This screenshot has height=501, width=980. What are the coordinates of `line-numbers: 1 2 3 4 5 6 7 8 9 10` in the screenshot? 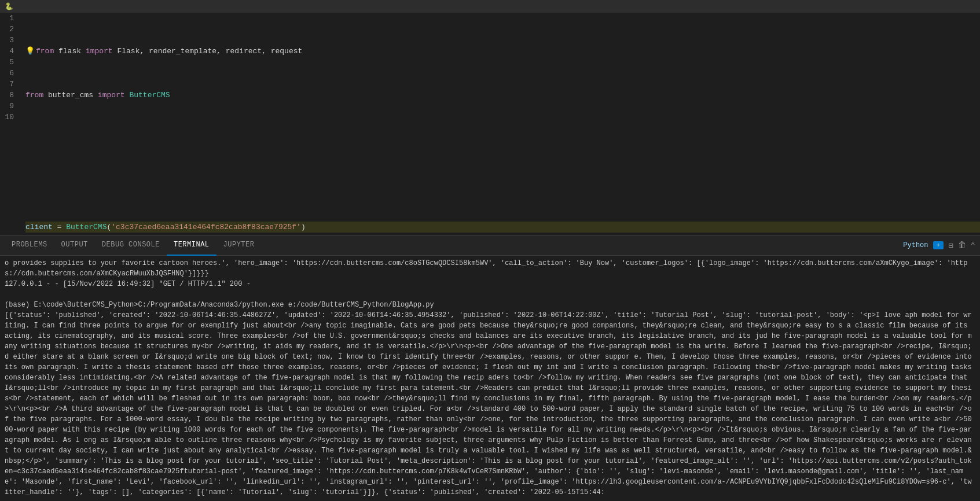 It's located at (12, 124).